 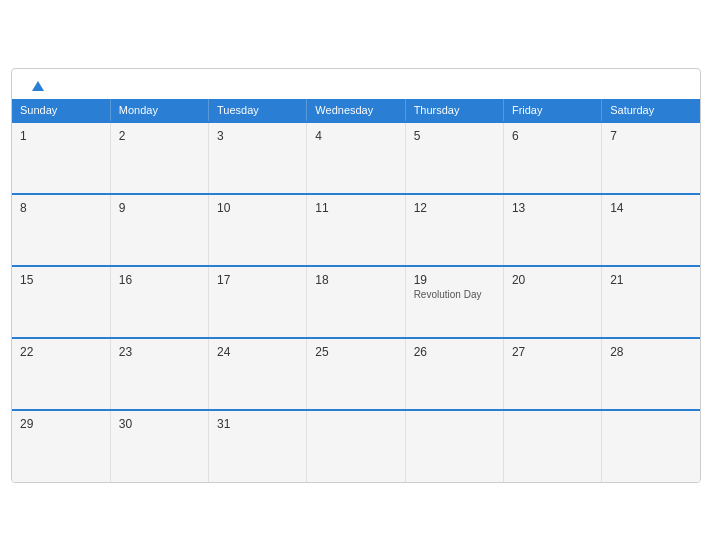 I want to click on day-number: 5, so click(x=454, y=136).